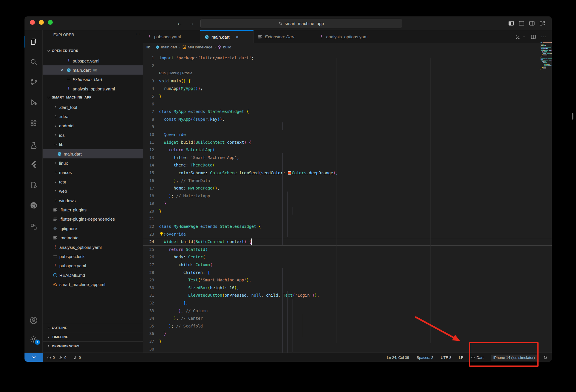  Describe the element at coordinates (33, 357) in the screenshot. I see `remote-indicator: ><` at that location.